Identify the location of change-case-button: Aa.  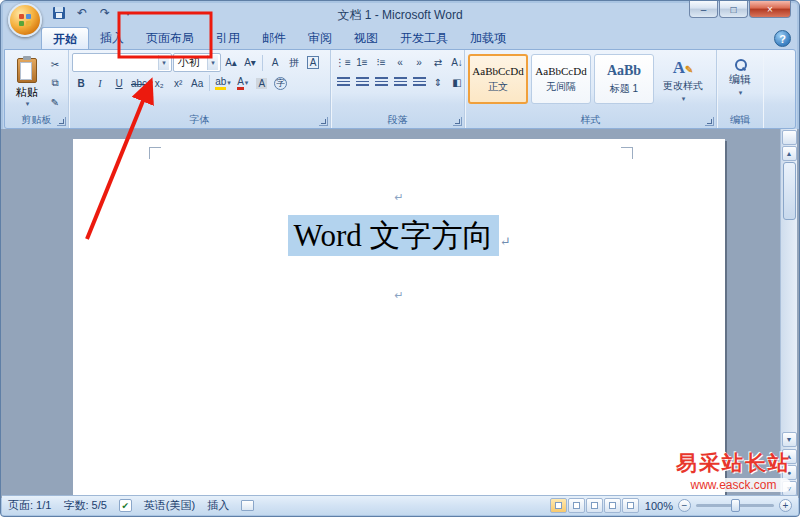
(197, 83).